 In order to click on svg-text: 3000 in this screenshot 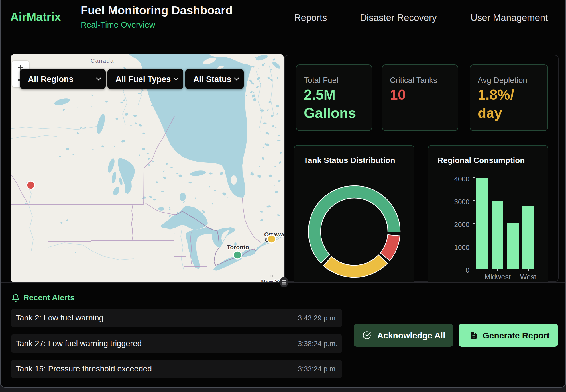, I will do `click(462, 202)`.